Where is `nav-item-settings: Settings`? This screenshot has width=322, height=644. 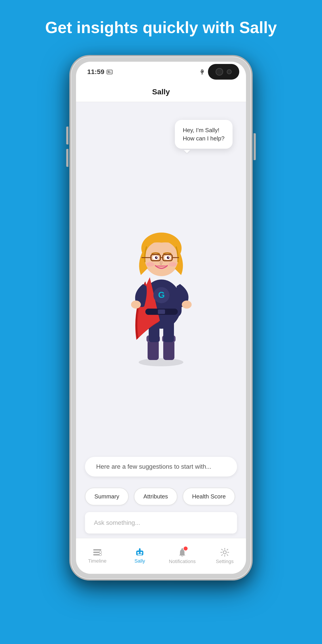 nav-item-settings: Settings is located at coordinates (225, 556).